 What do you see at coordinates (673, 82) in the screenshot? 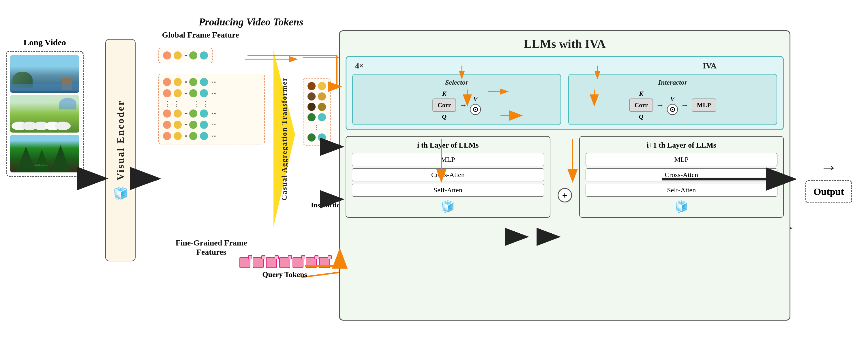
I see `interactor-label: Interactor` at bounding box center [673, 82].